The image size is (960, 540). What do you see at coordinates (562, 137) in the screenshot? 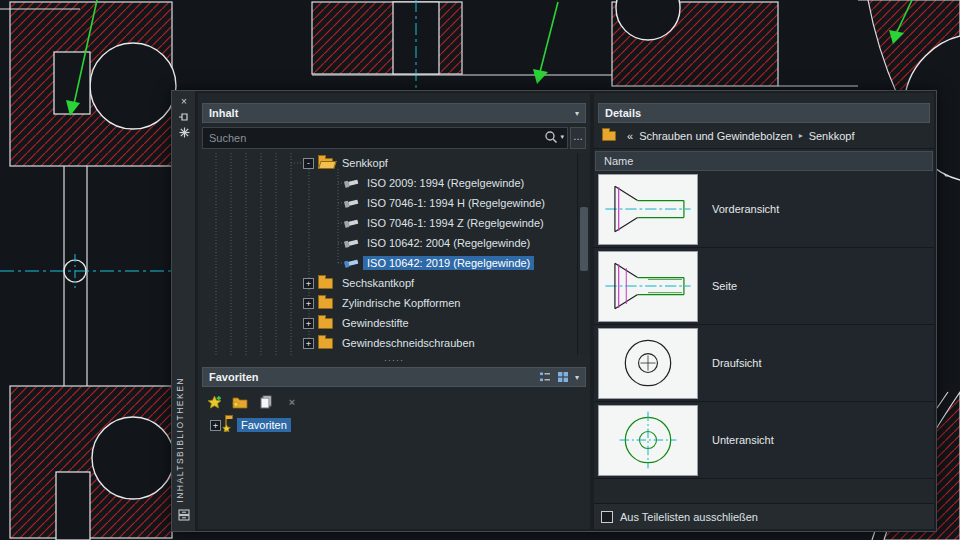
I see `search-filter-chevron-icon: ▾` at bounding box center [562, 137].